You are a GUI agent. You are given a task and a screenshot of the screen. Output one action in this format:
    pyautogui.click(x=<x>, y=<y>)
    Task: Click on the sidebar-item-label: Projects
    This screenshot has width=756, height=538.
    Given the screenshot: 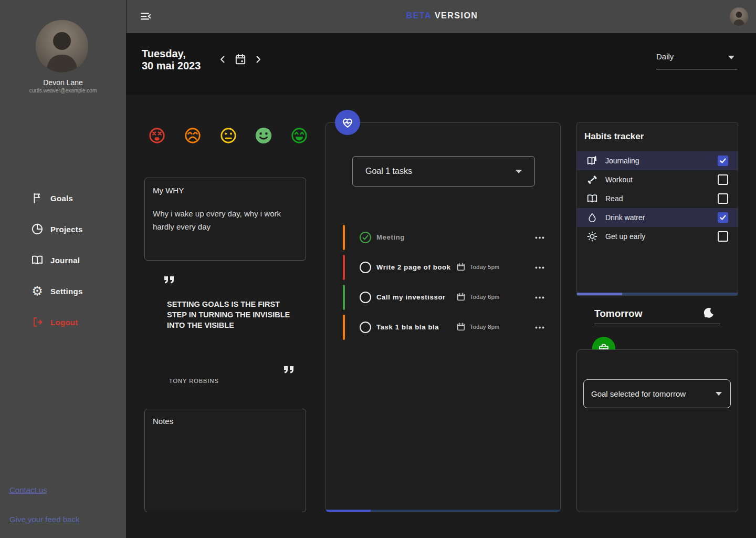 What is the action you would take?
    pyautogui.click(x=67, y=229)
    